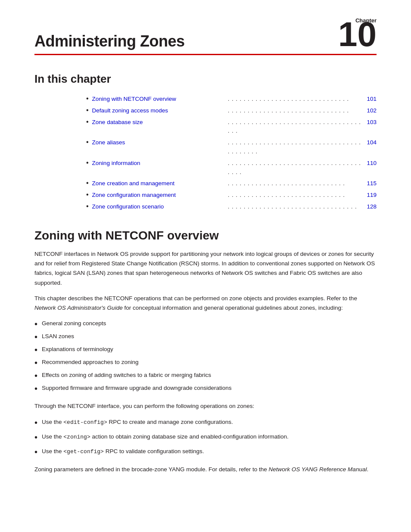  Describe the element at coordinates (370, 207) in the screenshot. I see `toc-page: 128` at that location.